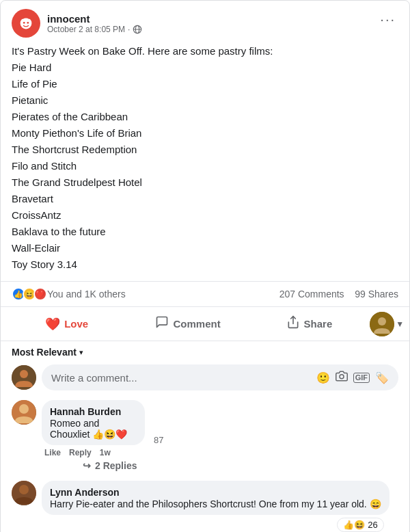  Describe the element at coordinates (162, 324) in the screenshot. I see `comment-icon` at that location.